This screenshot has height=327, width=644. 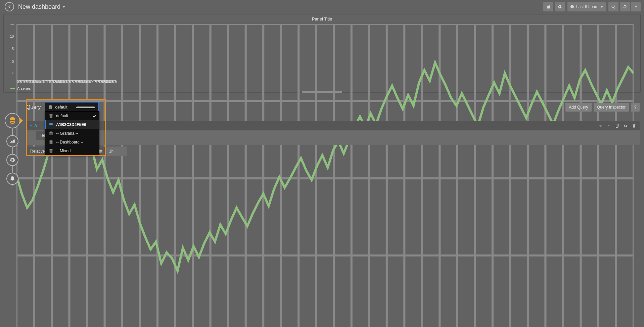 I want to click on step-visualization, so click(x=12, y=141).